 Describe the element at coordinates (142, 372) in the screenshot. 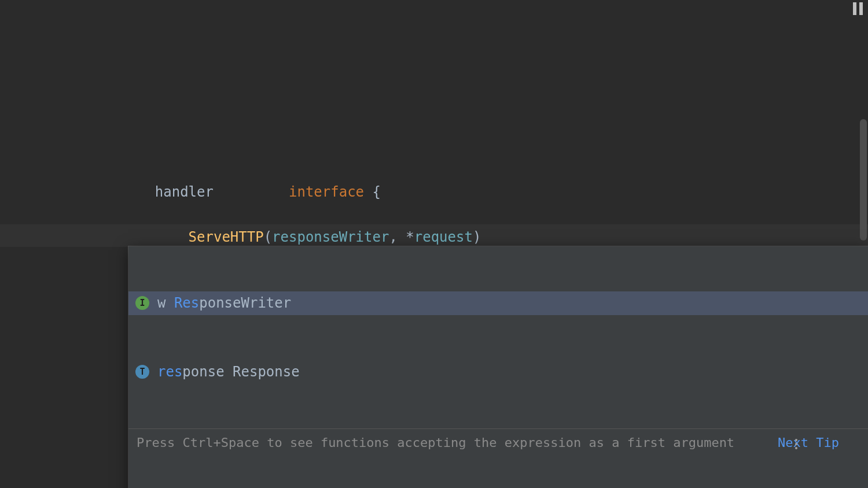

I see `type-badge-icon: T` at that location.